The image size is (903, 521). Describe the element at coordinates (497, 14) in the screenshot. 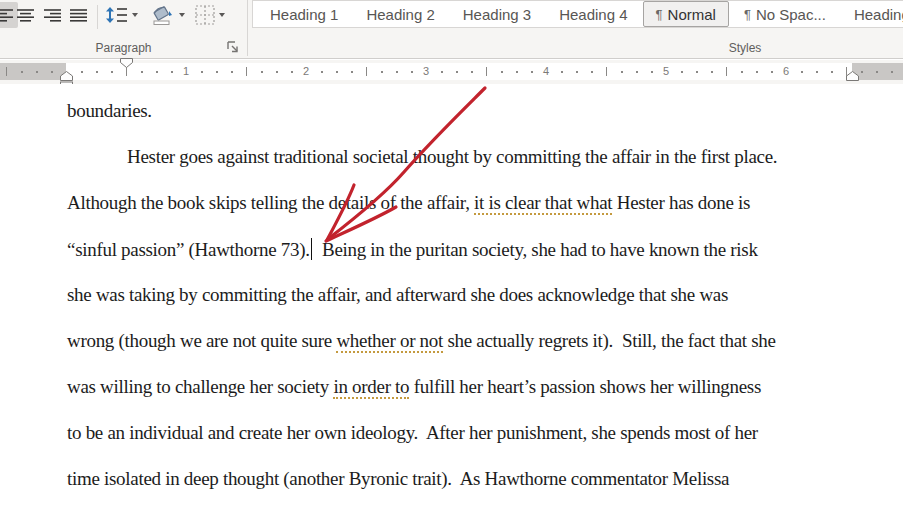

I see `style-item-label: Heading 3` at that location.